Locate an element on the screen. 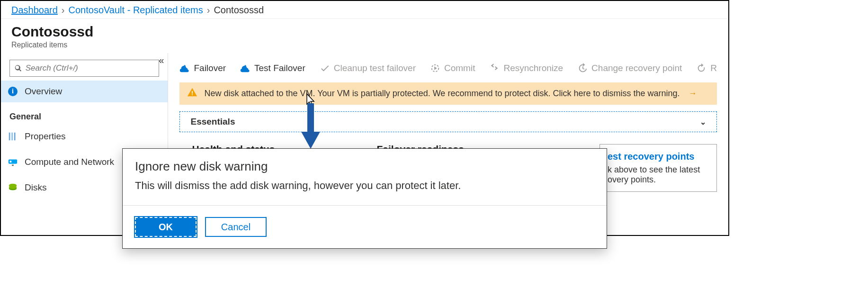  info-icon: i is located at coordinates (13, 91).